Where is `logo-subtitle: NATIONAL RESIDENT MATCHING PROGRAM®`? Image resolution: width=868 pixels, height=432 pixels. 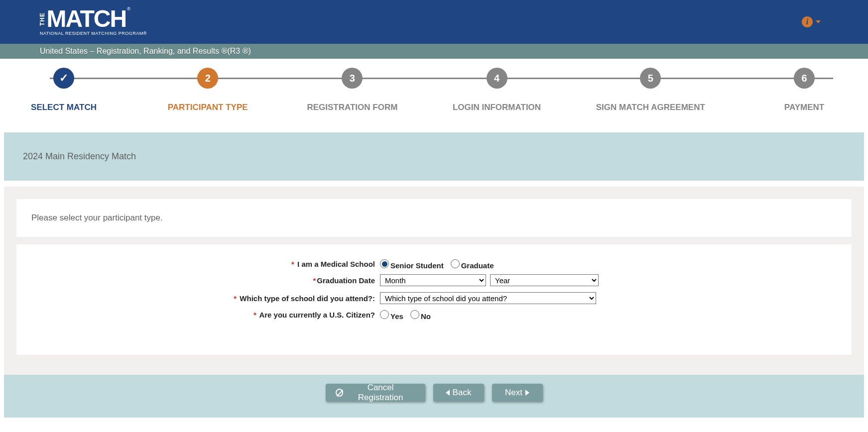
logo-subtitle: NATIONAL RESIDENT MATCHING PROGRAM® is located at coordinates (94, 33).